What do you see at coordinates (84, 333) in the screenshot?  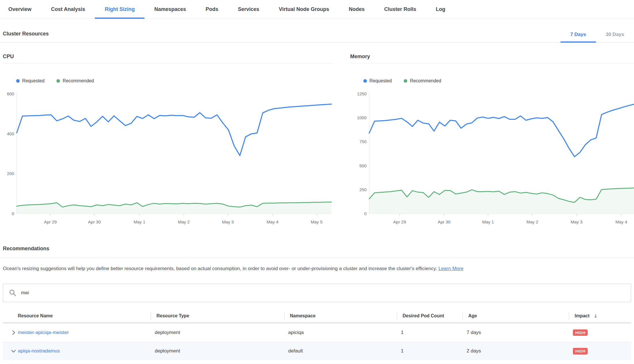 I see `resource-name-cell: meister-apiciqa-meister` at bounding box center [84, 333].